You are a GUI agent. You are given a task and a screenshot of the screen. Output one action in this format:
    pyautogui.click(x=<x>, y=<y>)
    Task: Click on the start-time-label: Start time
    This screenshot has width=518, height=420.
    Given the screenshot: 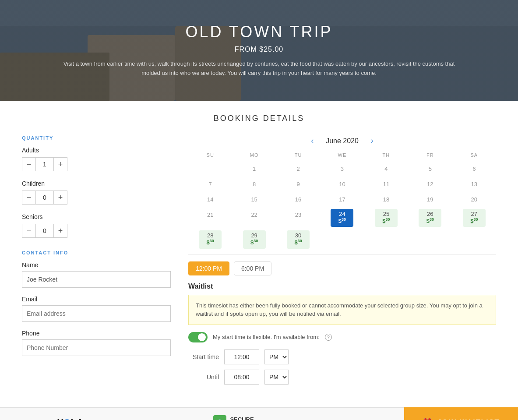 What is the action you would take?
    pyautogui.click(x=204, y=357)
    